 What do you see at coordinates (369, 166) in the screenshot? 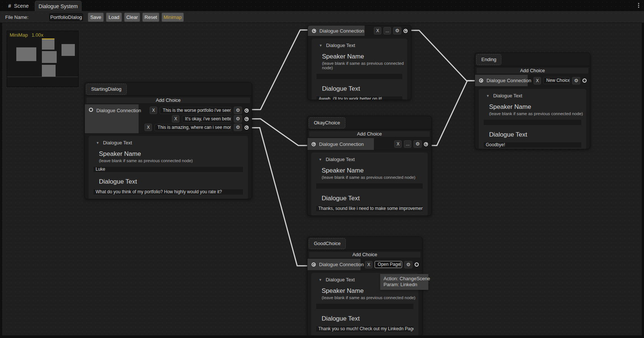
I see `node-okay-choice: OkayChoice Add Choice Dialogue Connectio…` at bounding box center [369, 166].